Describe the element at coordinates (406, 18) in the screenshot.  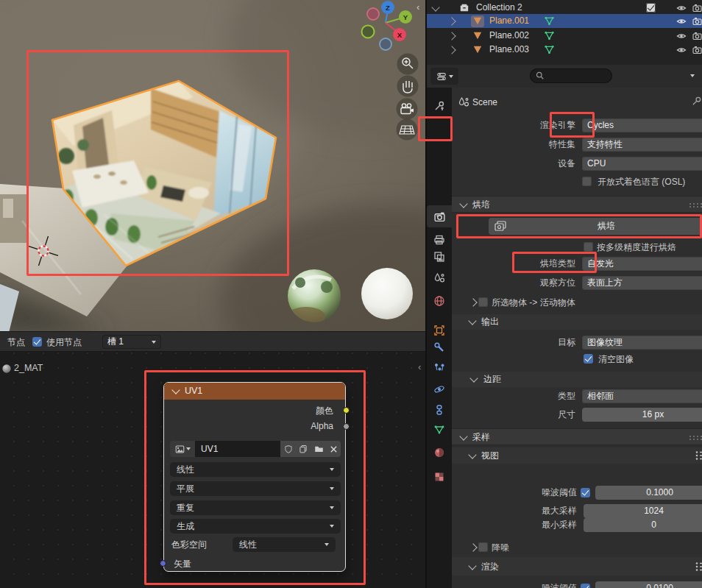
I see `gizmo-y-label: Y` at that location.